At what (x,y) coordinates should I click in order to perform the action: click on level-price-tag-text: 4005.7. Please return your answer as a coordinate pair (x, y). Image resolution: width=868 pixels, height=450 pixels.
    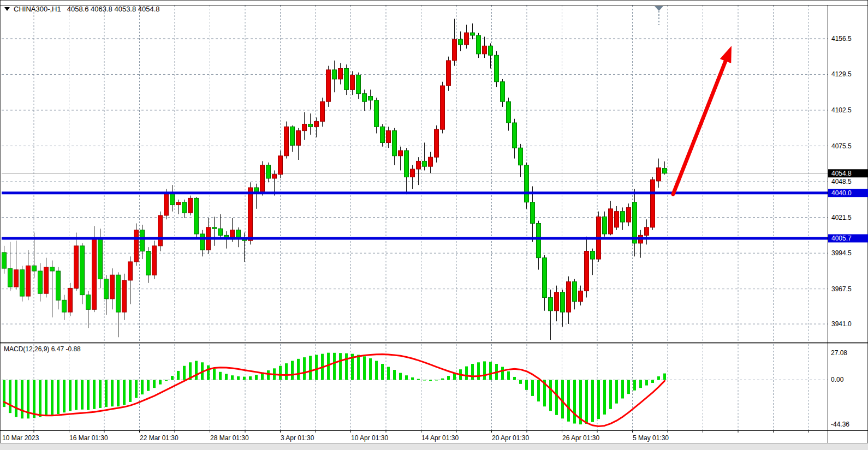
    Looking at the image, I should click on (842, 238).